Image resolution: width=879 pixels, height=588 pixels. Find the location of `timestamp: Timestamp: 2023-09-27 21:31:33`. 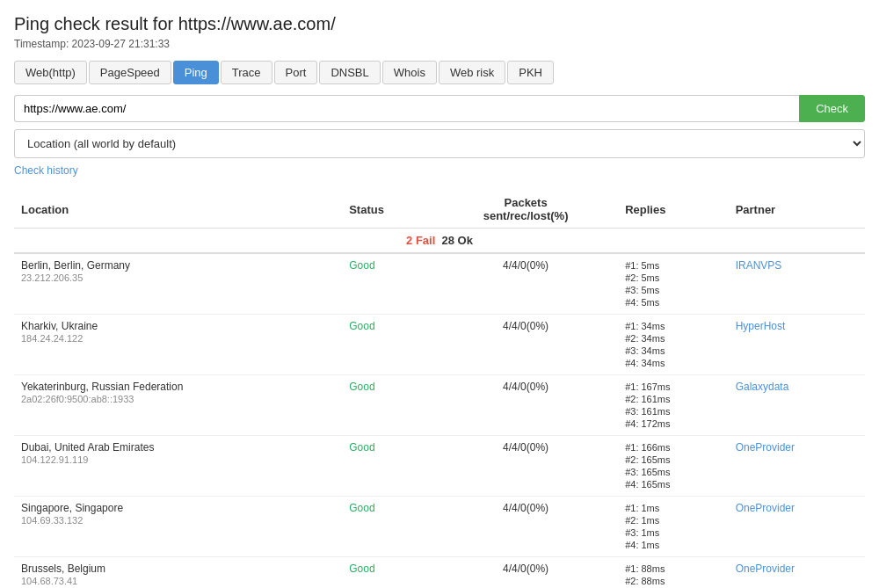

timestamp: Timestamp: 2023-09-27 21:31:33 is located at coordinates (440, 44).